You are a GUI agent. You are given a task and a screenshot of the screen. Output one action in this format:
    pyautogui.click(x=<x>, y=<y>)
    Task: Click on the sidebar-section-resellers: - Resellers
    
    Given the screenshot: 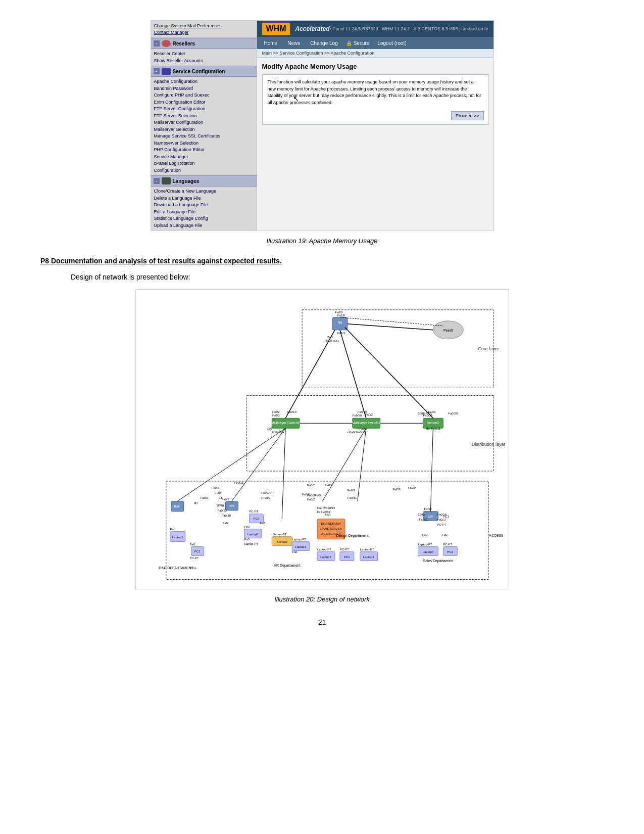 What is the action you would take?
    pyautogui.click(x=204, y=43)
    